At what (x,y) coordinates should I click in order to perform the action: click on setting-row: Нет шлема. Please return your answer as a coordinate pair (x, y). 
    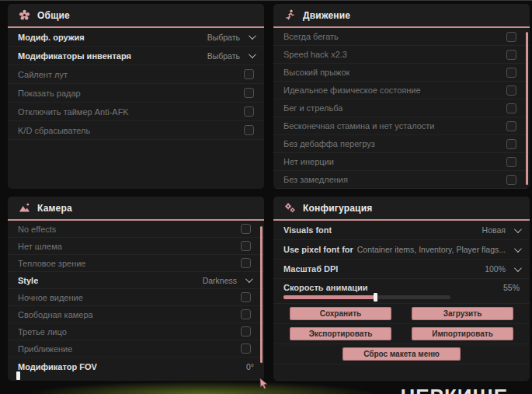
    Looking at the image, I should click on (136, 246).